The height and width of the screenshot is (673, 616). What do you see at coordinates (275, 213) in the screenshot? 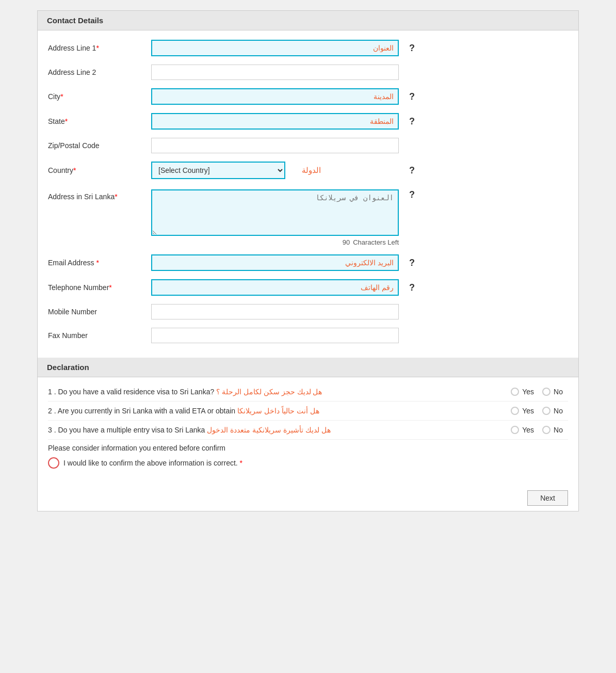
I see `address-sl-textarea` at bounding box center [275, 213].